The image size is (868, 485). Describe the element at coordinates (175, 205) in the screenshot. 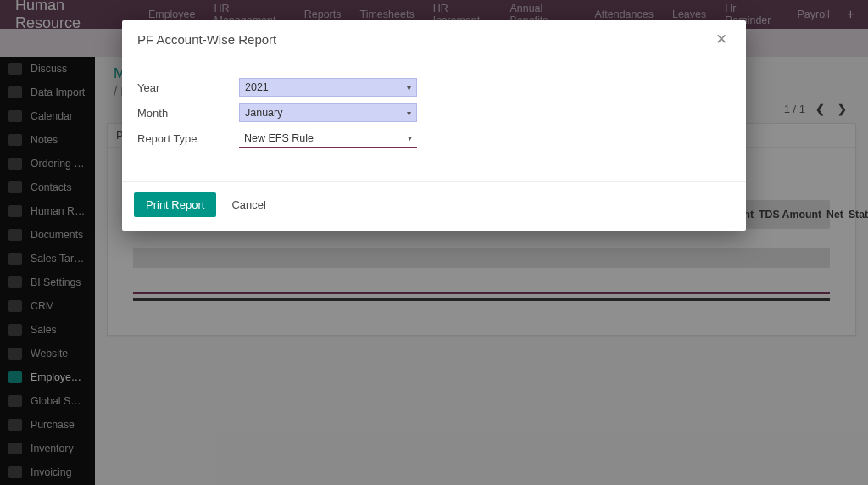

I see `print-report-button: Print Report` at that location.